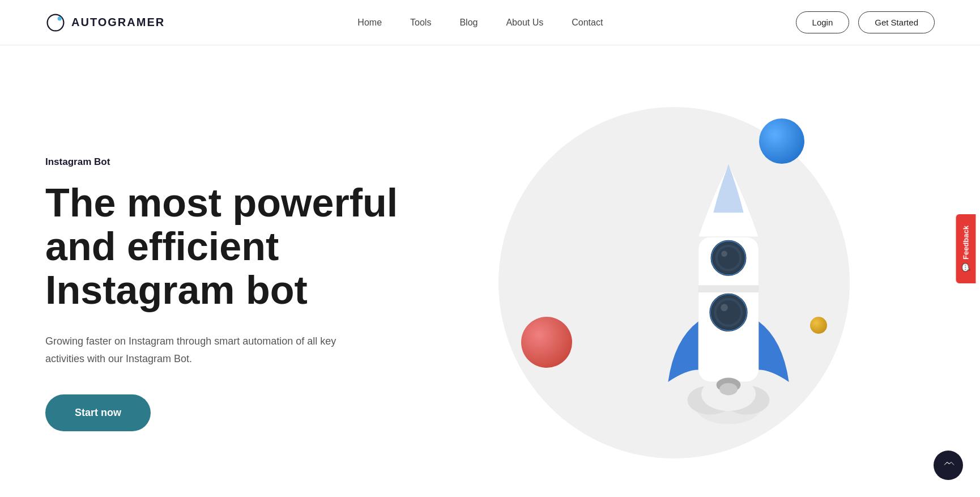  Describe the element at coordinates (105, 23) in the screenshot. I see `logo: AUTOGRAMER` at that location.